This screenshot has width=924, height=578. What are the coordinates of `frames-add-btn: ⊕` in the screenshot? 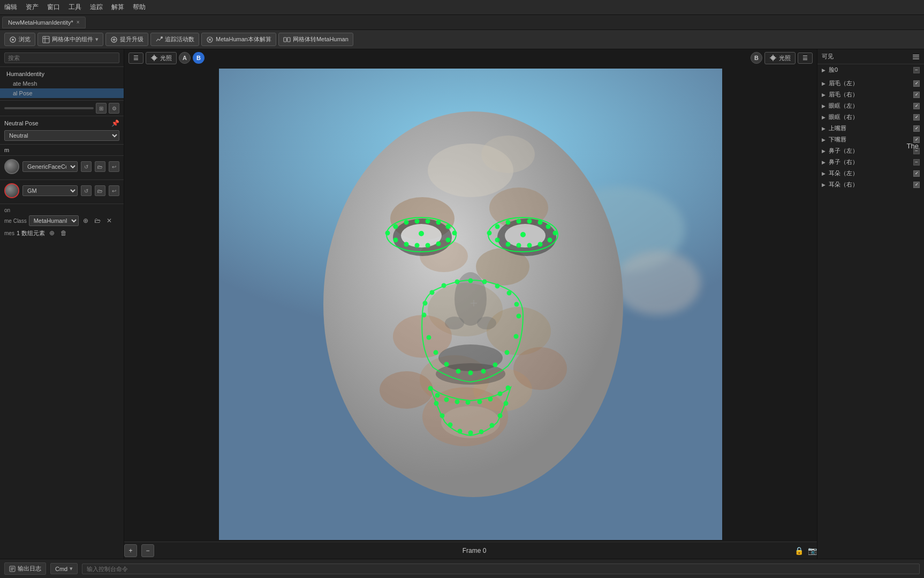 It's located at (52, 233).